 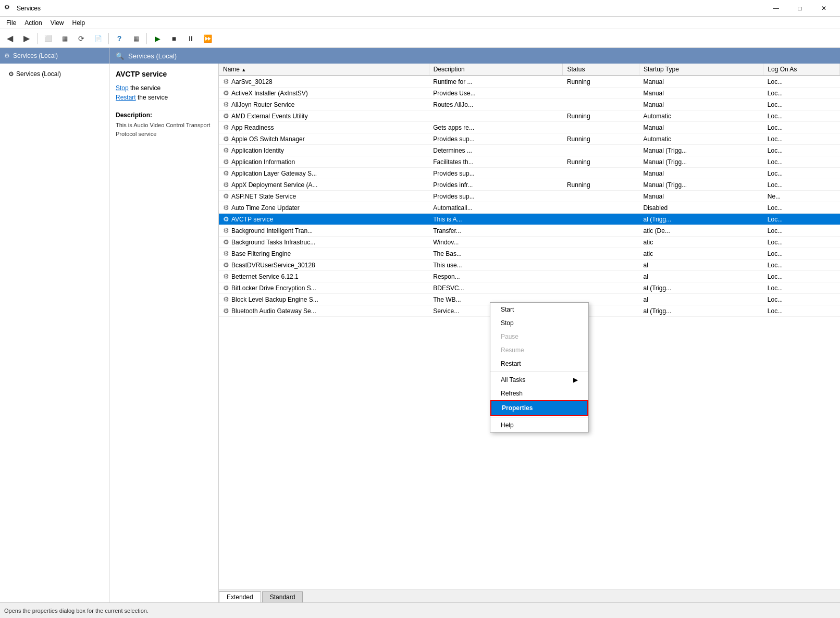 What do you see at coordinates (539, 364) in the screenshot?
I see `context-menu-restart: Restart` at bounding box center [539, 364].